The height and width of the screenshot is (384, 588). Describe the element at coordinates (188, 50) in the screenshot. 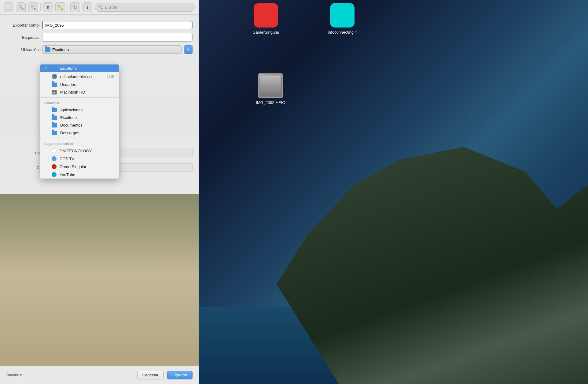

I see `dropdown-arrow-btn: ▼` at that location.